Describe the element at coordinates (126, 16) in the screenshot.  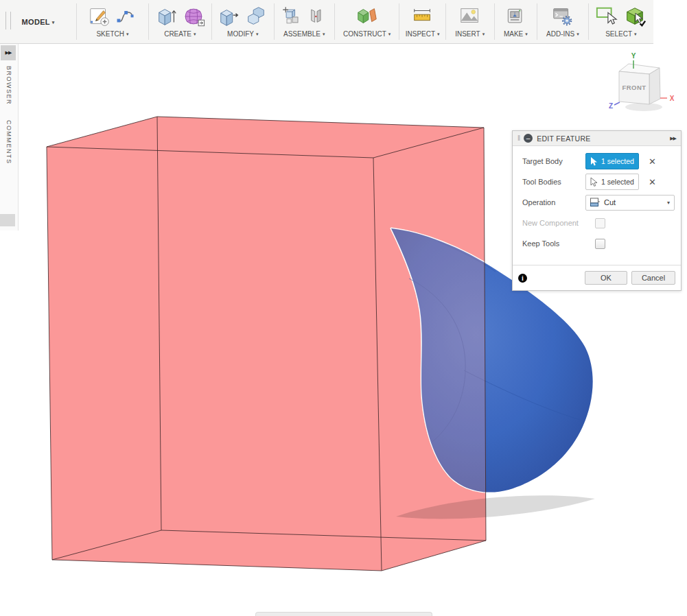
I see `spline-icon` at that location.